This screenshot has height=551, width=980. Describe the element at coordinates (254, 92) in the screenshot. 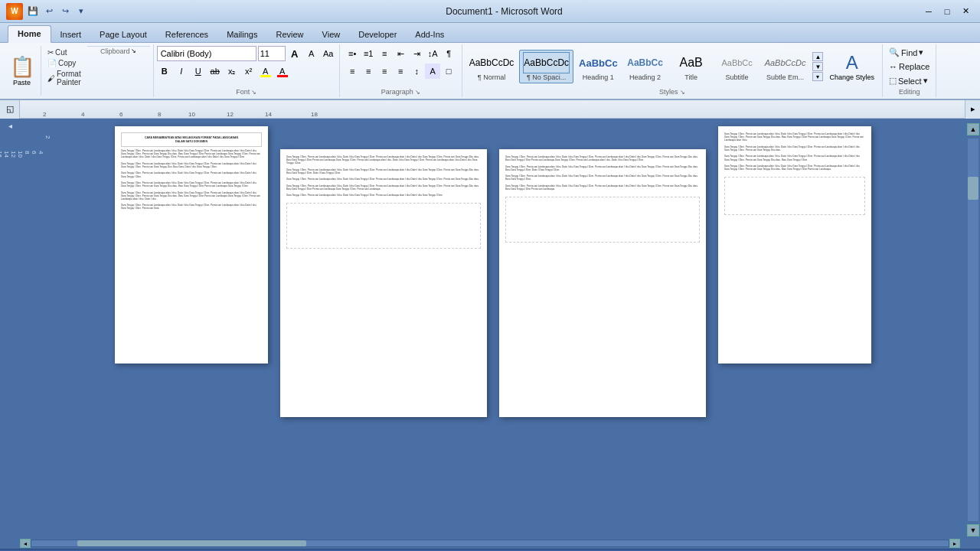

I see `font-expand-icon: ↘` at that location.